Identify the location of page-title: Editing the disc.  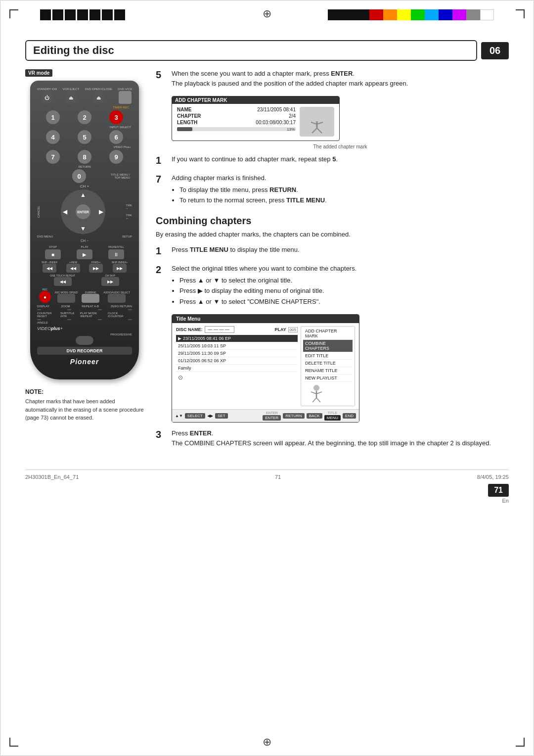
(251, 50).